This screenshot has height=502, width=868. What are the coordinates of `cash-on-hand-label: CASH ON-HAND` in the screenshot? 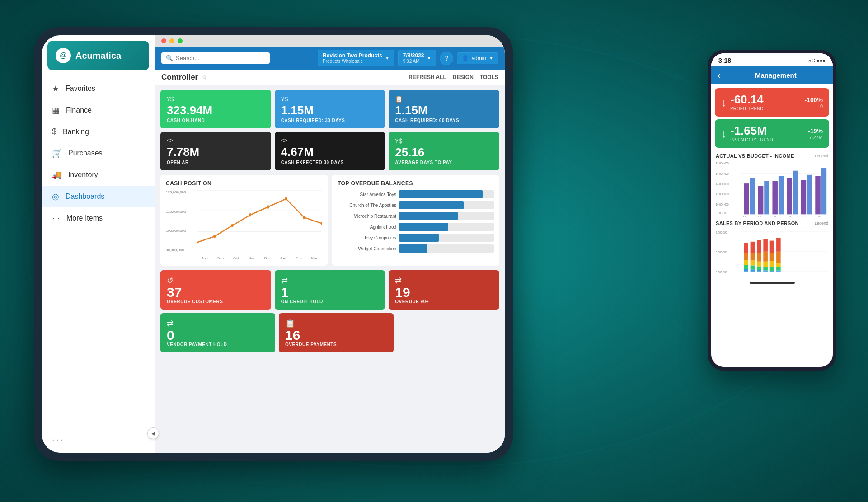 It's located at (216, 120).